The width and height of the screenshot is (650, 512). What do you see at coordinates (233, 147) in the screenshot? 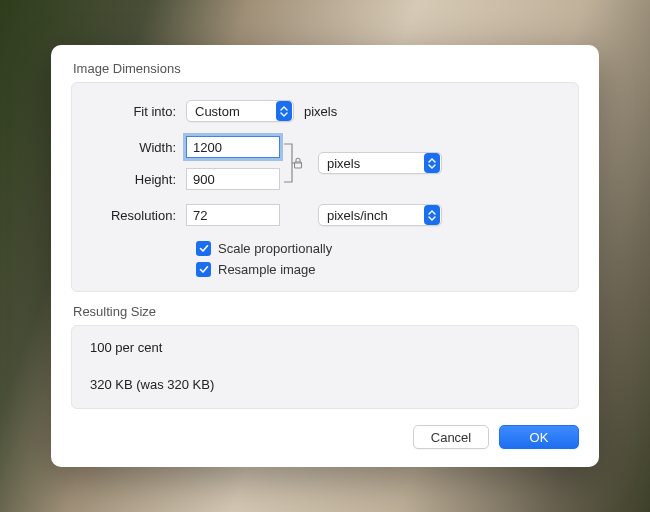
I see `width-input` at bounding box center [233, 147].